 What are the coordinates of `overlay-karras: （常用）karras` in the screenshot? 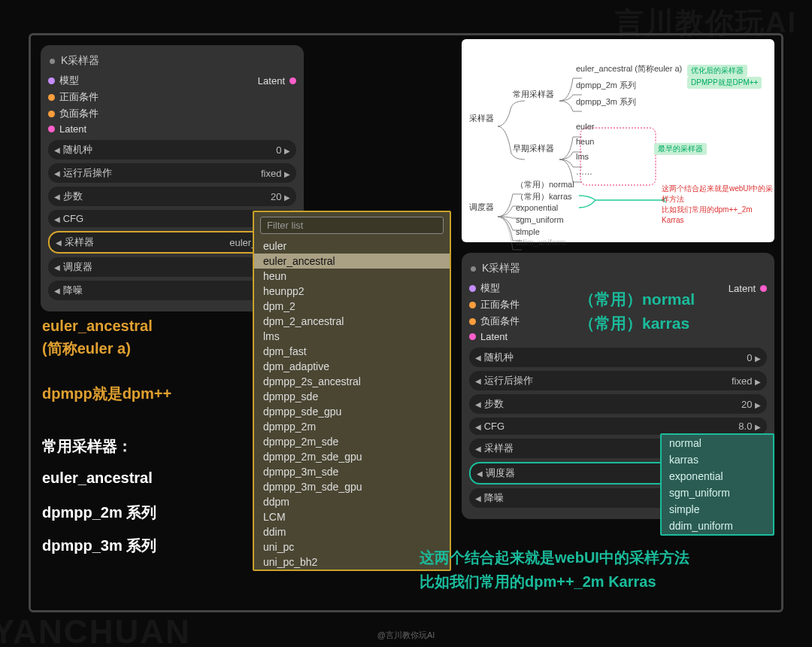 It's located at (635, 324).